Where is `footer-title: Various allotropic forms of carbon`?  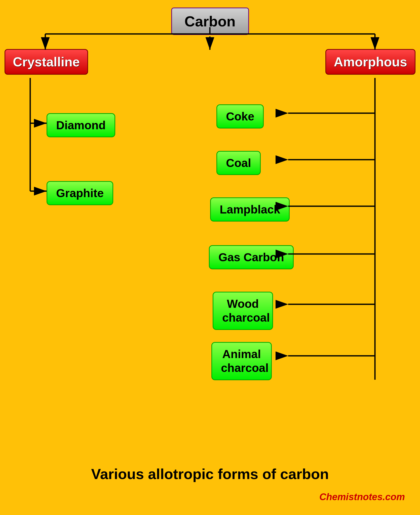 footer-title: Various allotropic forms of carbon is located at coordinates (210, 474).